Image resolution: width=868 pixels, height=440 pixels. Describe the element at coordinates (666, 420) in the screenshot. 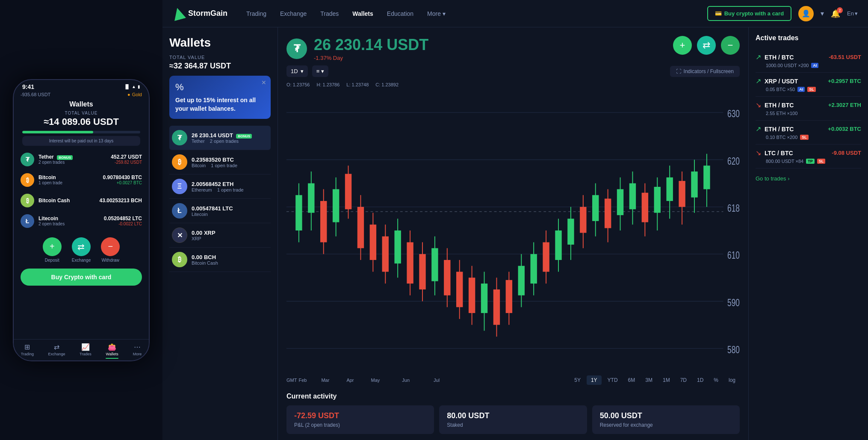

I see `activity-card-reserved: 50.00 USDT Reserved for exchange` at that location.